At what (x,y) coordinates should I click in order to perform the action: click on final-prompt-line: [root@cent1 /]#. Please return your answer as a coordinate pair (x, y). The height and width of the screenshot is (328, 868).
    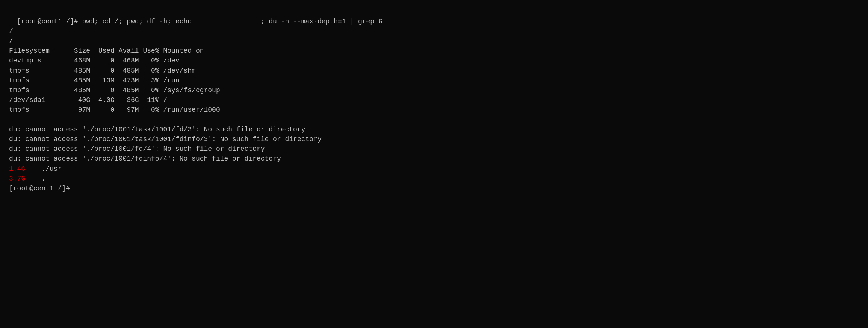
    Looking at the image, I should click on (434, 188).